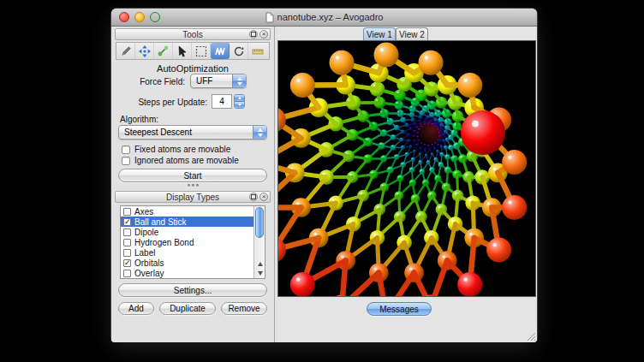 The width and height of the screenshot is (644, 362). I want to click on settings-button: Settings..., so click(193, 290).